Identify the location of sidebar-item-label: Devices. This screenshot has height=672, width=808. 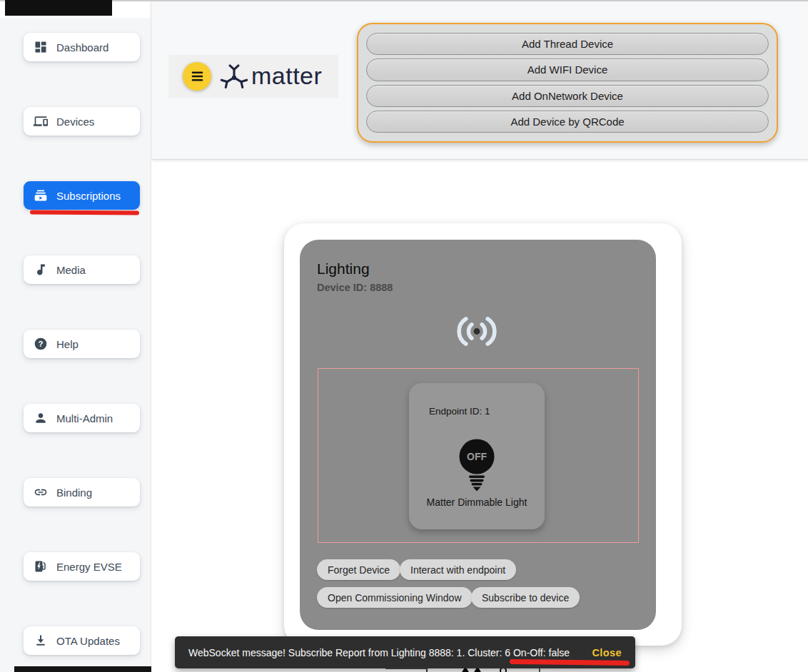
(76, 121).